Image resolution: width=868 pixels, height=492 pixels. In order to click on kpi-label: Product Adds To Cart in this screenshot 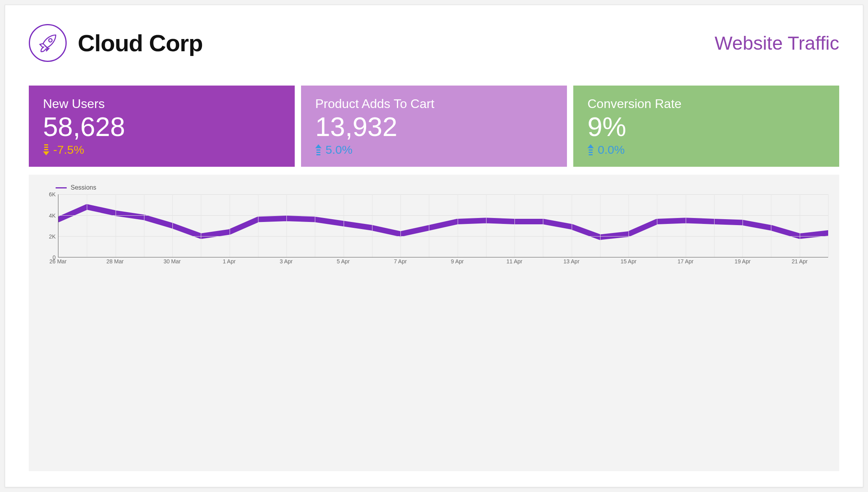, I will do `click(434, 104)`.